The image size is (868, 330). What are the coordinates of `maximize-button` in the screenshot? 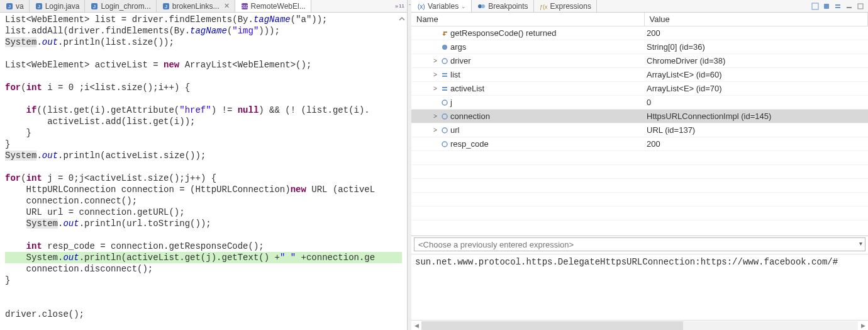 It's located at (860, 6).